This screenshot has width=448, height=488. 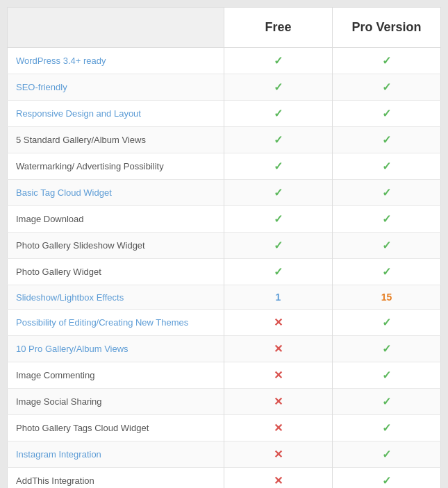 I want to click on table-row: WordPress 3.4+ ready✓✓, so click(x=224, y=61).